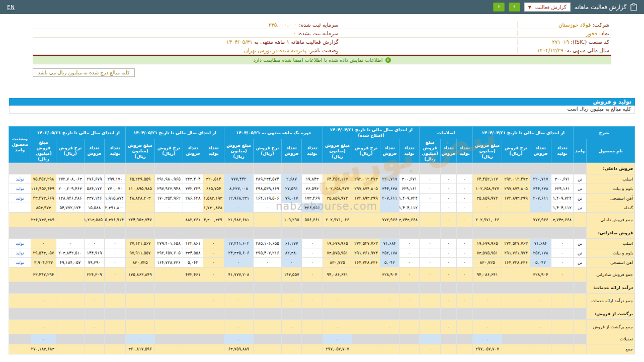 The width and height of the screenshot is (644, 362). What do you see at coordinates (94, 189) in the screenshot?
I see `cell: ۵۸۴,۱۷۲` at bounding box center [94, 189].